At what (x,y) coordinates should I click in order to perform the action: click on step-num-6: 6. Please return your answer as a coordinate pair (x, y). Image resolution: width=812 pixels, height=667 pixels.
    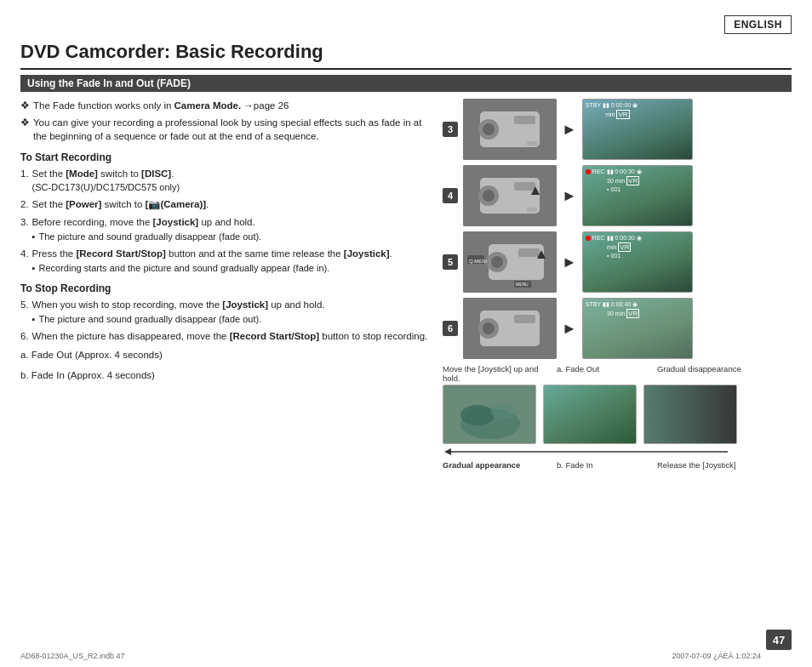
    Looking at the image, I should click on (450, 328).